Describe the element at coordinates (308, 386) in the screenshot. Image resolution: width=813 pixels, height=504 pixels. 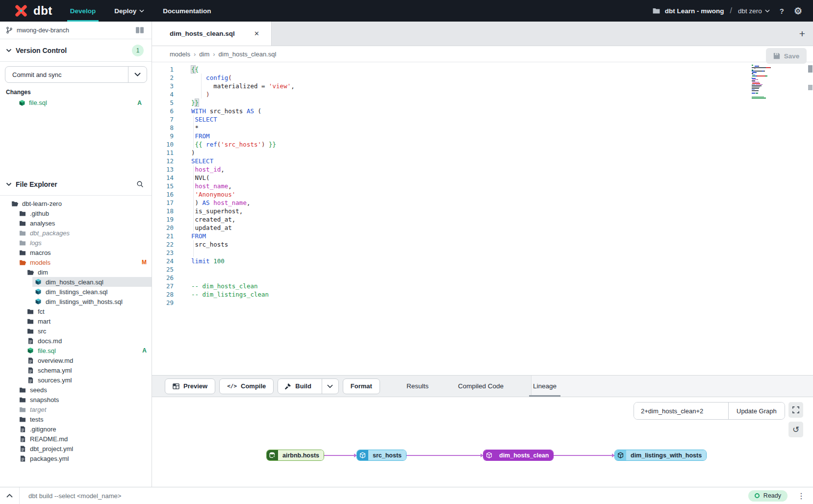
I see `build-split-button: Build` at that location.